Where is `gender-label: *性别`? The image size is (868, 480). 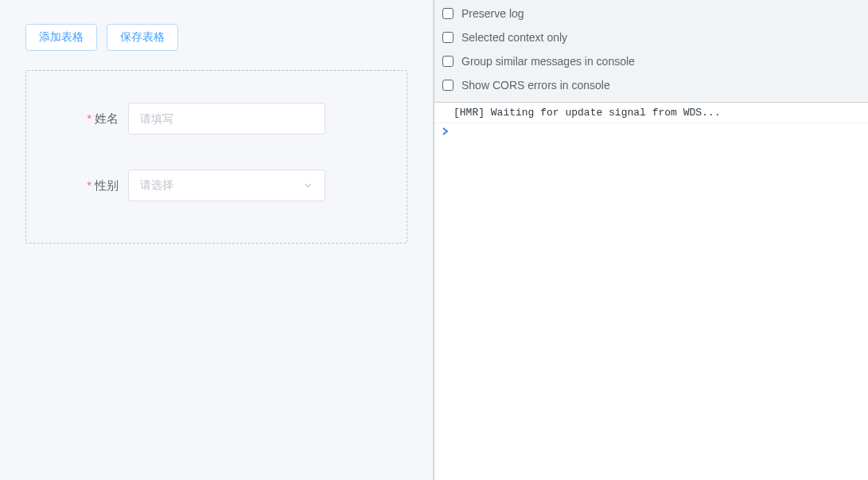
gender-label: *性别 is located at coordinates (88, 186).